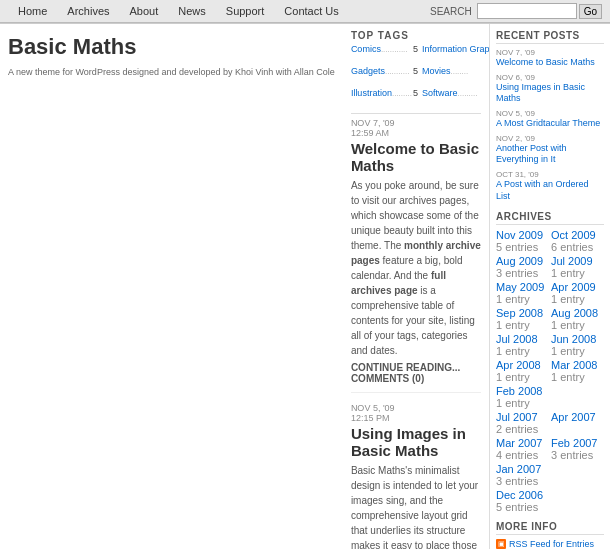  What do you see at coordinates (416, 373) in the screenshot?
I see `post-1-links: CONTINUE READING... COMMENTS (0)` at bounding box center [416, 373].